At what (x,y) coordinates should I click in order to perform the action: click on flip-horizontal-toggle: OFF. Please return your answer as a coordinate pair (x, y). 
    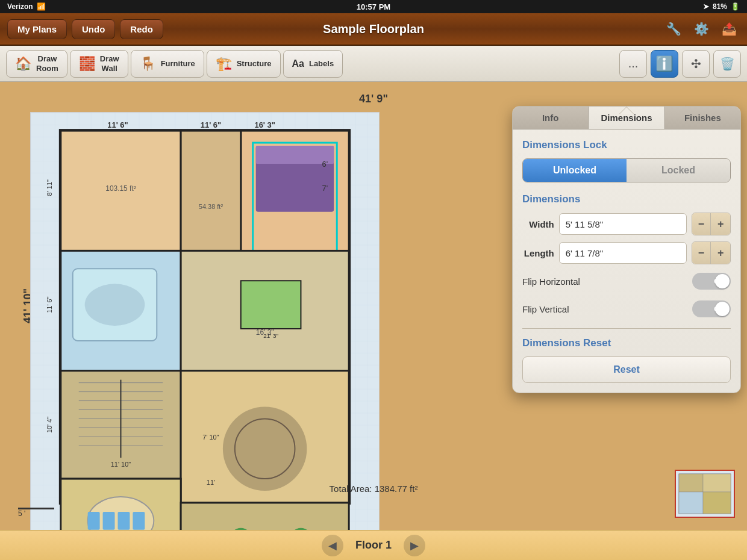
    Looking at the image, I should click on (711, 281).